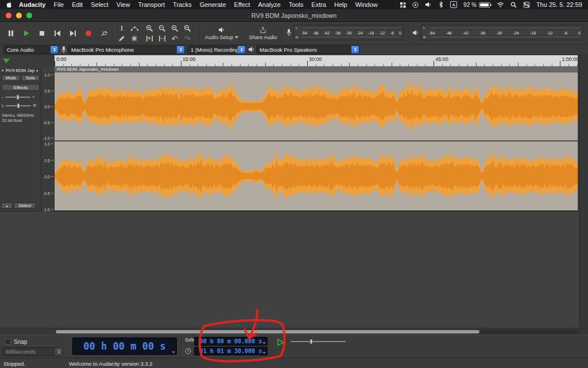 This screenshot has height=368, width=588. Describe the element at coordinates (21, 70) in the screenshot. I see `track-name: RV9 BDM Jap` at that location.